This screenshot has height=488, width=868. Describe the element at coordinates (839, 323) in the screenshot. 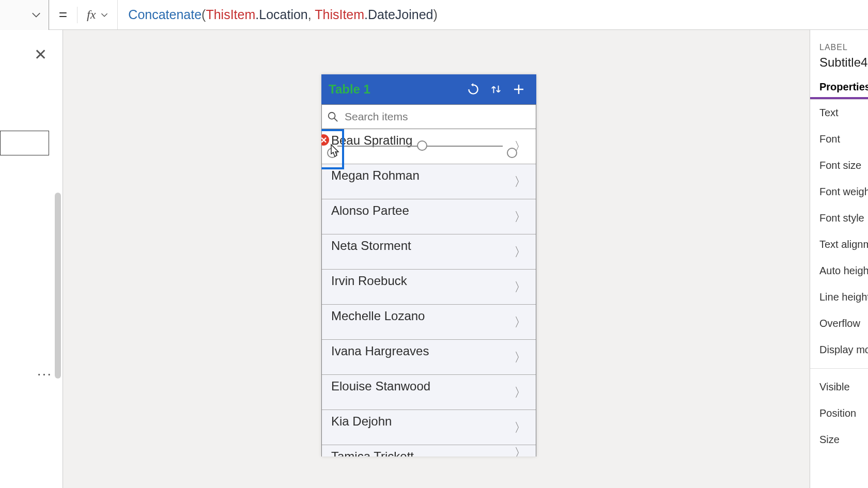

I see `property-row: Overflow` at that location.